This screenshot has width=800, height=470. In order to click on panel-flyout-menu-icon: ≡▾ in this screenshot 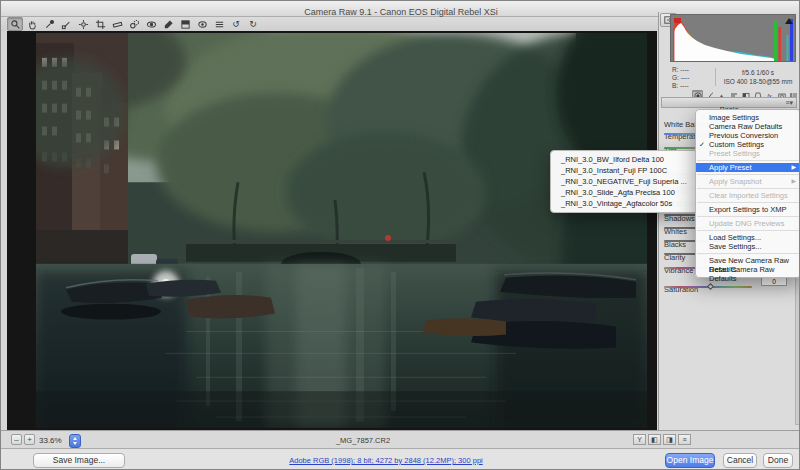, I will do `click(789, 102)`.